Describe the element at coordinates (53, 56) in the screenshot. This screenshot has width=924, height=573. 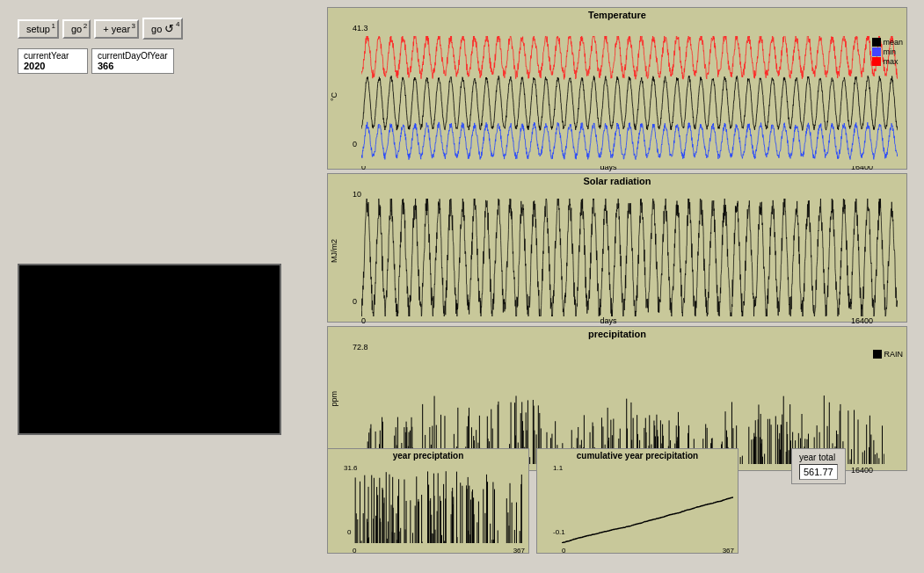
I see `current-year-label: currentYear` at that location.